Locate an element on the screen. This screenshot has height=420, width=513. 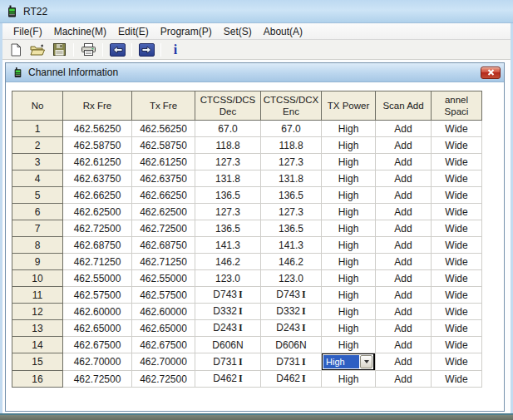
cell-rx-frequency: 462.62500 is located at coordinates (98, 212).